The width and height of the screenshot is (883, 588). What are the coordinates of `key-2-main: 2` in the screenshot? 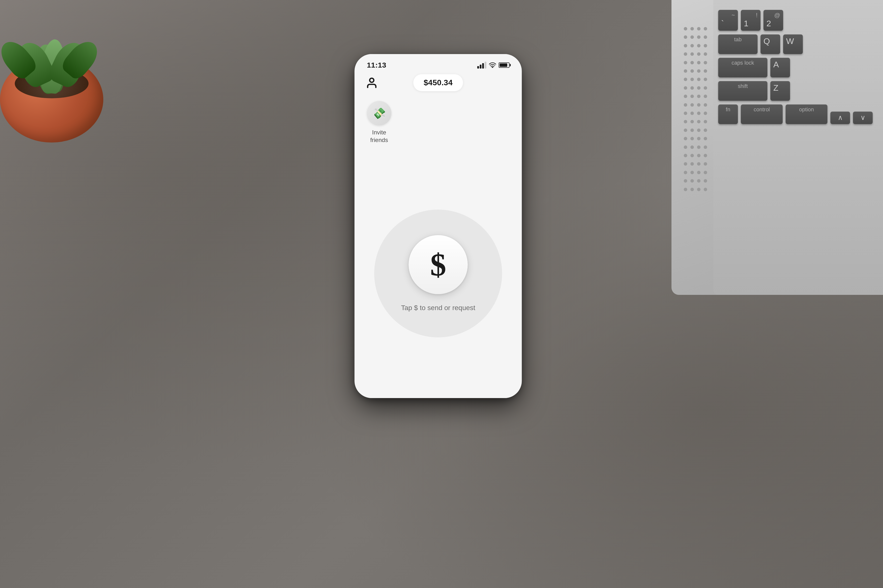 It's located at (769, 23).